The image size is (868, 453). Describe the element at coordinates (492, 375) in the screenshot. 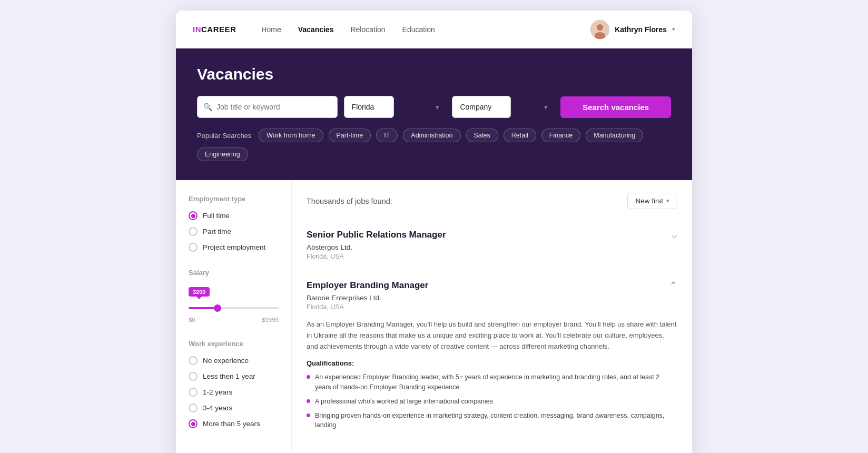

I see `job-body-2: As an Employer Branding Manager, you'll …` at that location.